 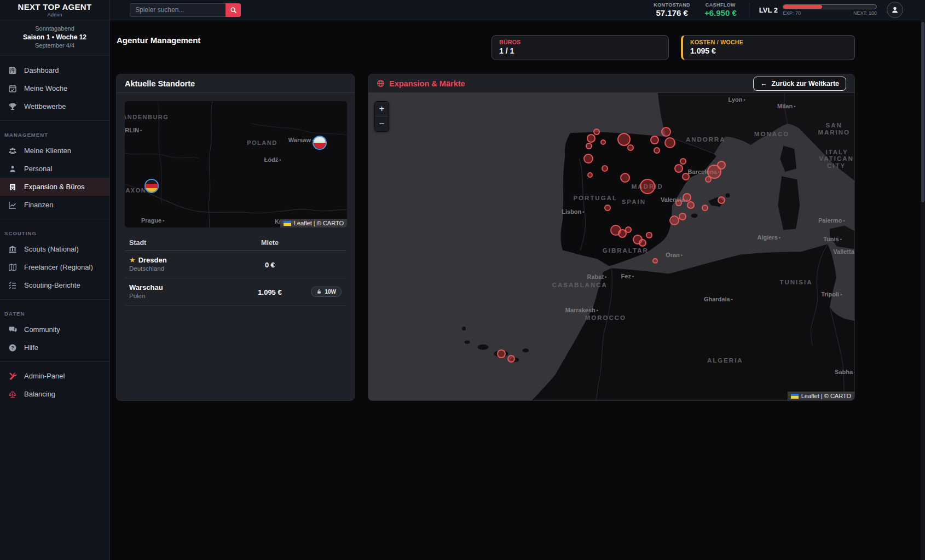 What do you see at coordinates (518, 10) in the screenshot?
I see `topbar: KONTOSTAND 57.176 € CASHFLOW +6.950 € LV…` at bounding box center [518, 10].